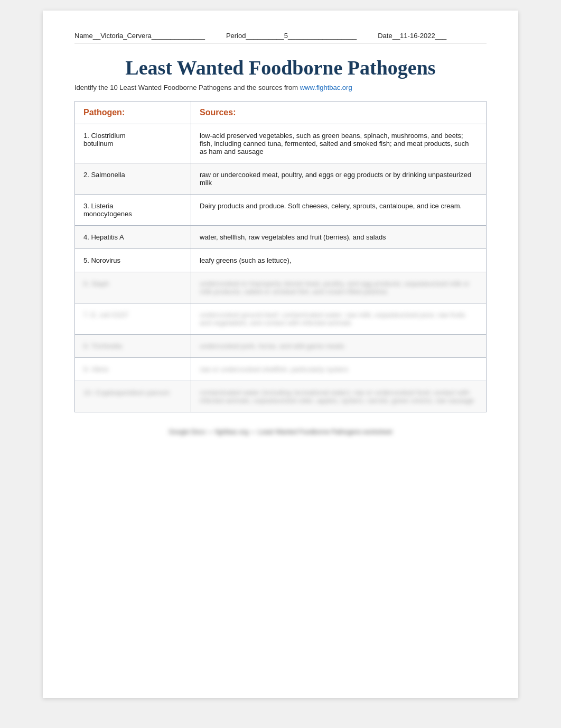 Image resolution: width=561 pixels, height=728 pixels. I want to click on table-row-sources: undercooked or improperly stored meat, p…, so click(339, 288).